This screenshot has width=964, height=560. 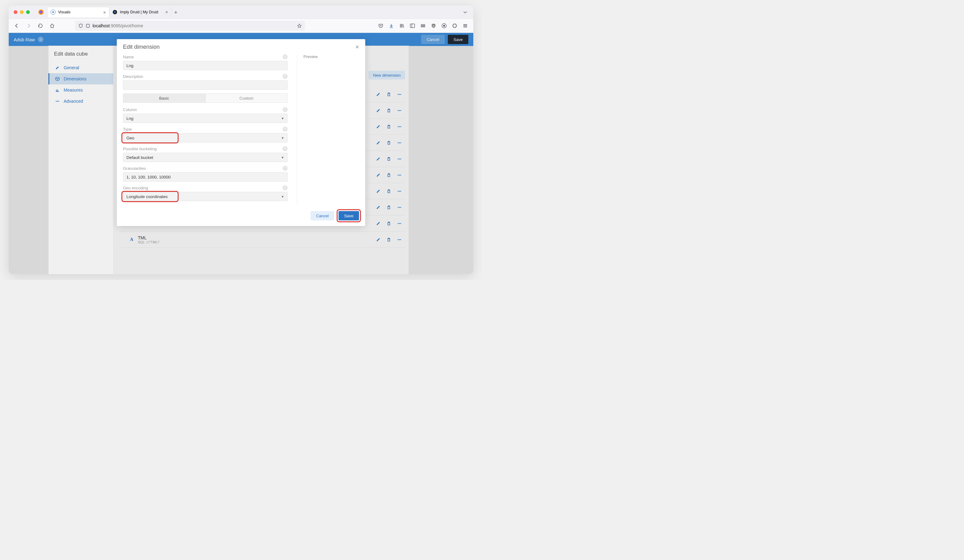 What do you see at coordinates (402, 26) in the screenshot?
I see `library-icon` at bounding box center [402, 26].